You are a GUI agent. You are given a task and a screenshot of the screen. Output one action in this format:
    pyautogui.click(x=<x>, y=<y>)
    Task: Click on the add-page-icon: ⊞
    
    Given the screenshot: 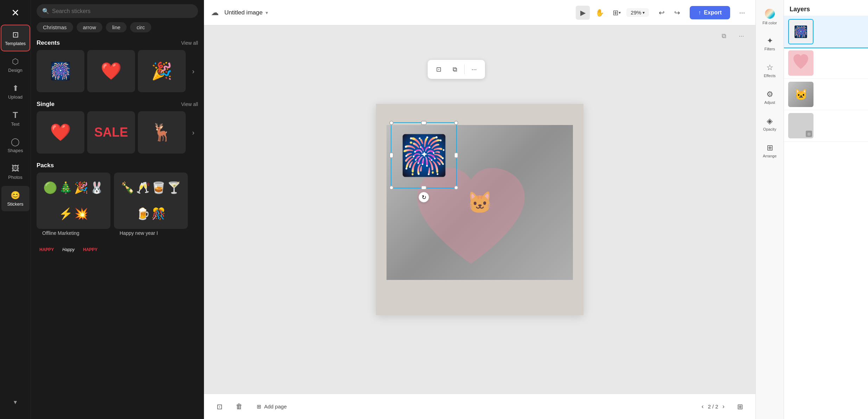 What is the action you would take?
    pyautogui.click(x=259, y=407)
    